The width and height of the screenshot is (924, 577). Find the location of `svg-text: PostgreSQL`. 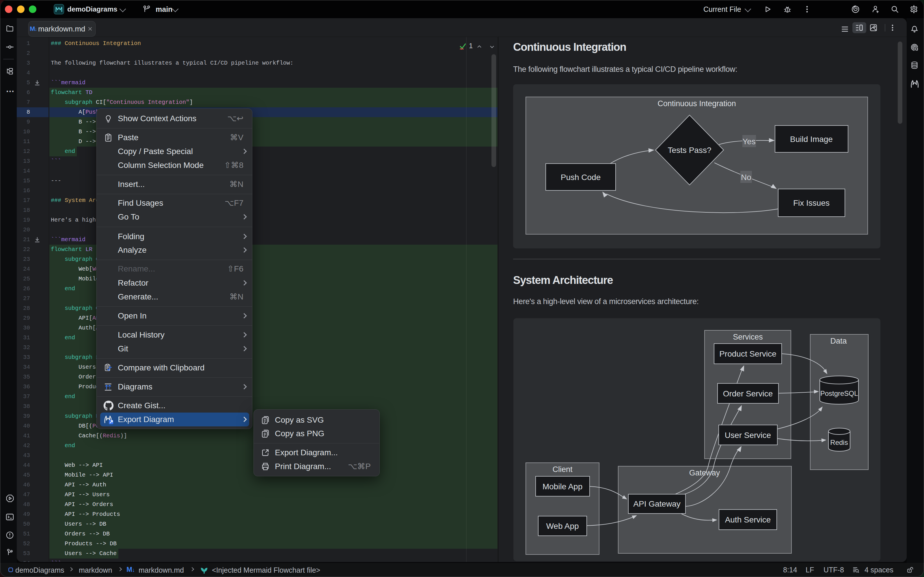

svg-text: PostgreSQL is located at coordinates (839, 393).